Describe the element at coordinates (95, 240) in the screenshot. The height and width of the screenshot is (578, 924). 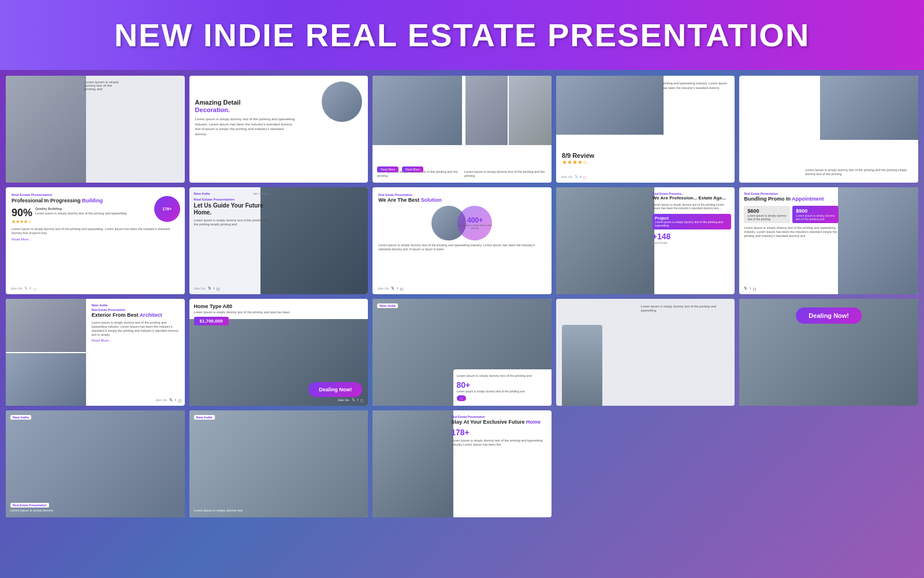
I see `slide-r2s1: Real Estate Presentation Professional In…` at that location.